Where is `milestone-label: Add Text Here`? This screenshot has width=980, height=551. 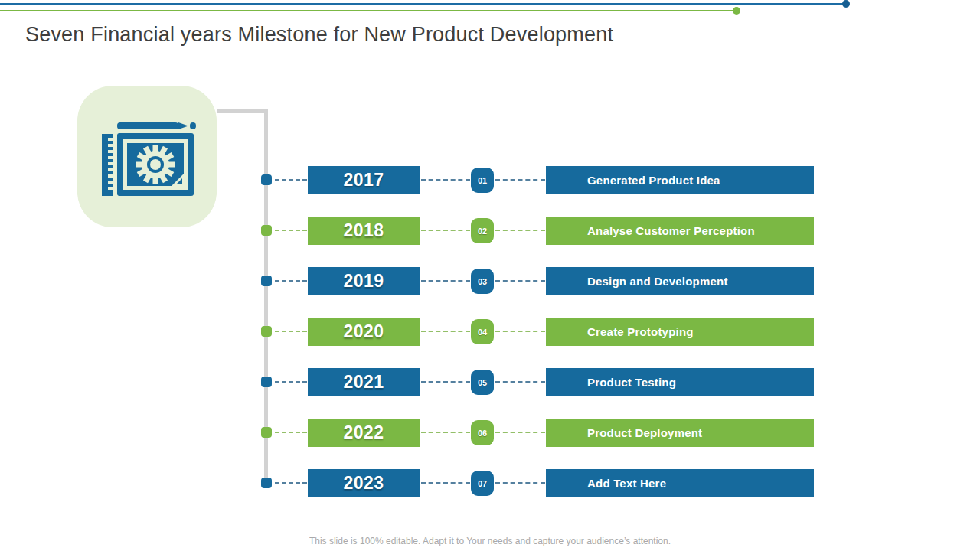 milestone-label: Add Text Here is located at coordinates (626, 484).